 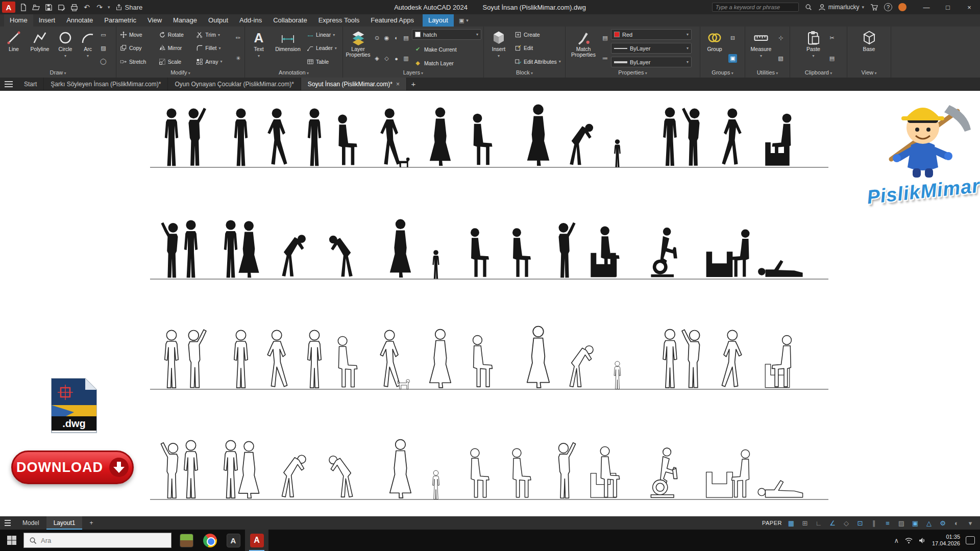 What do you see at coordinates (185, 20) in the screenshot?
I see `ribbon-tab-manage: Manage` at bounding box center [185, 20].